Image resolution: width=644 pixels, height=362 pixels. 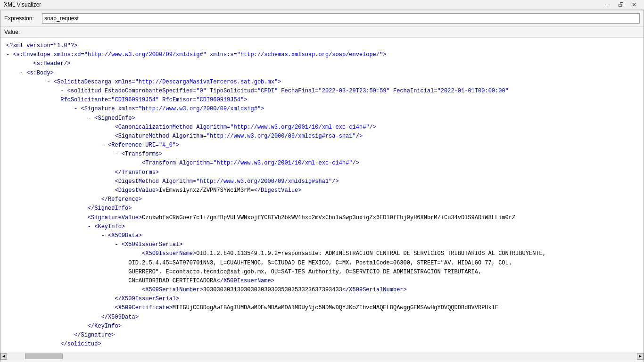 I want to click on close-window-button: ✕, so click(x=634, y=5).